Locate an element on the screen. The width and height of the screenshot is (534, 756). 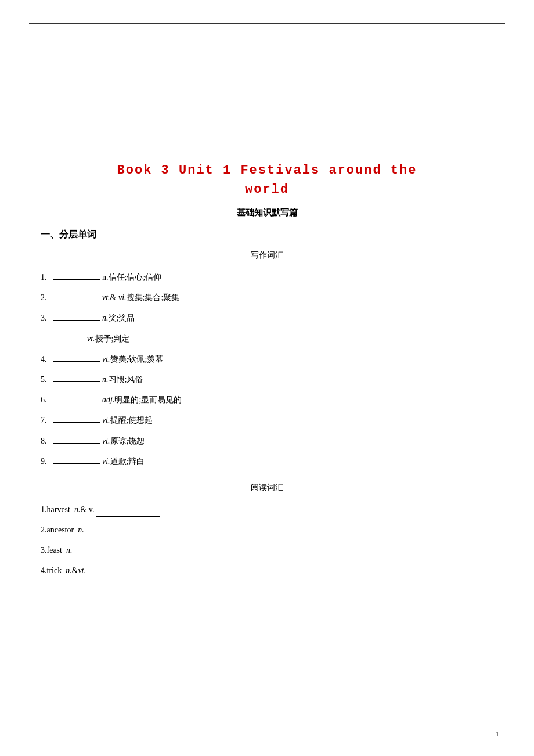
item-number: 5. is located at coordinates (46, 380).